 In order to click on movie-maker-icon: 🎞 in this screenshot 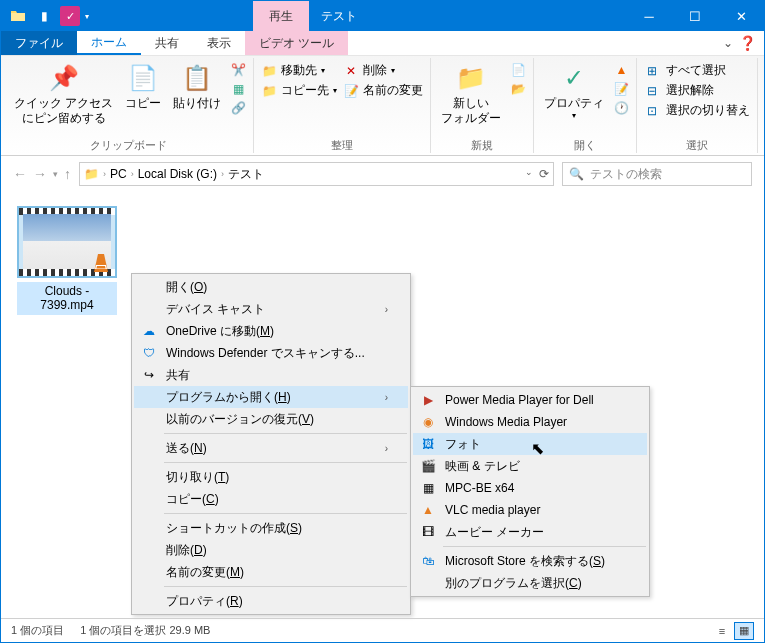, I will do `click(428, 532)`.